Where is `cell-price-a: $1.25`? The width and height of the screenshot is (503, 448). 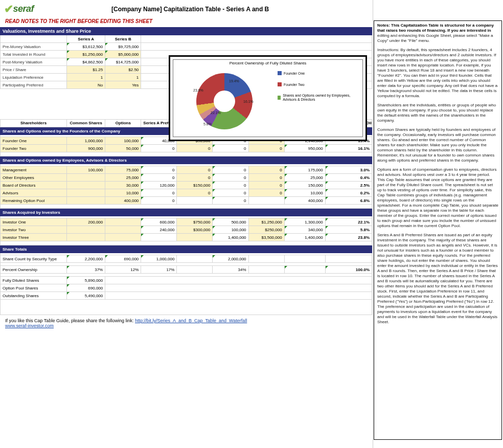
cell-price-a: $1.25 is located at coordinates (86, 70).